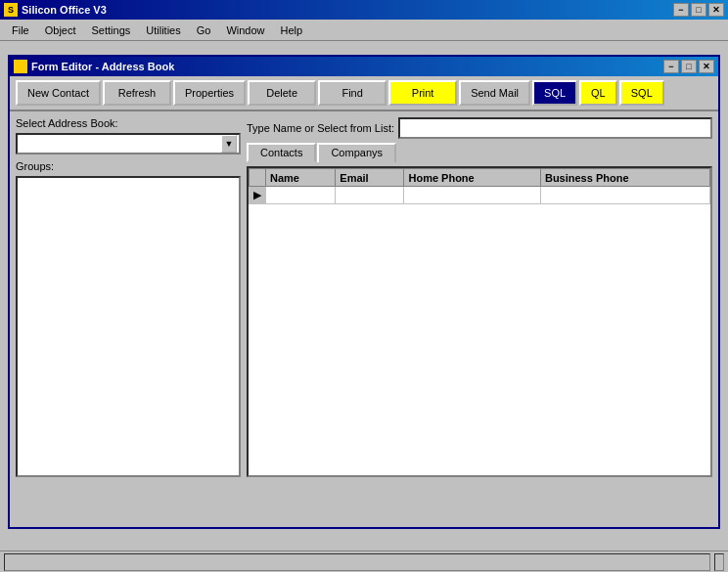 Image resolution: width=728 pixels, height=572 pixels. What do you see at coordinates (699, 10) in the screenshot?
I see `title-bar-controls: − □ ✕` at bounding box center [699, 10].